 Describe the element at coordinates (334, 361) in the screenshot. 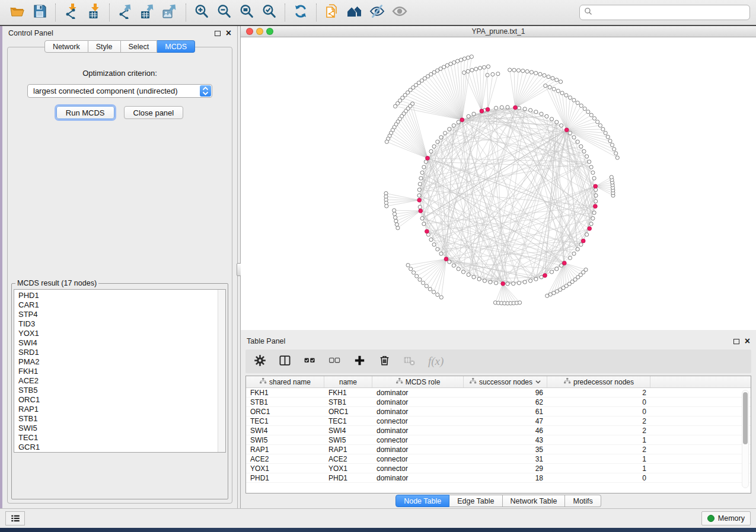

I see `unselect-all-columns-button` at that location.